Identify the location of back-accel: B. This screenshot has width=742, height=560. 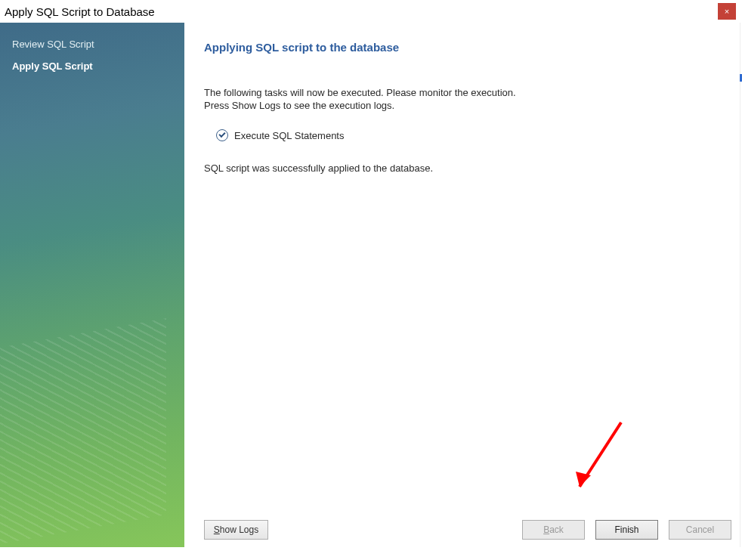
(546, 530).